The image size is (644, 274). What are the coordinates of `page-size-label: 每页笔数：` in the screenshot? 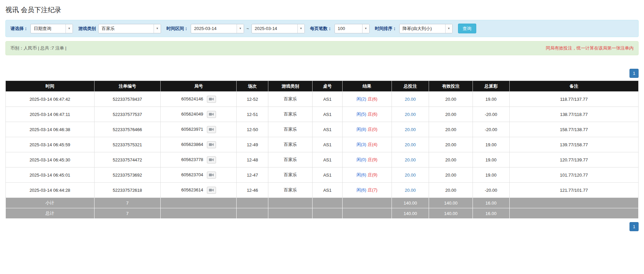 It's located at (321, 29).